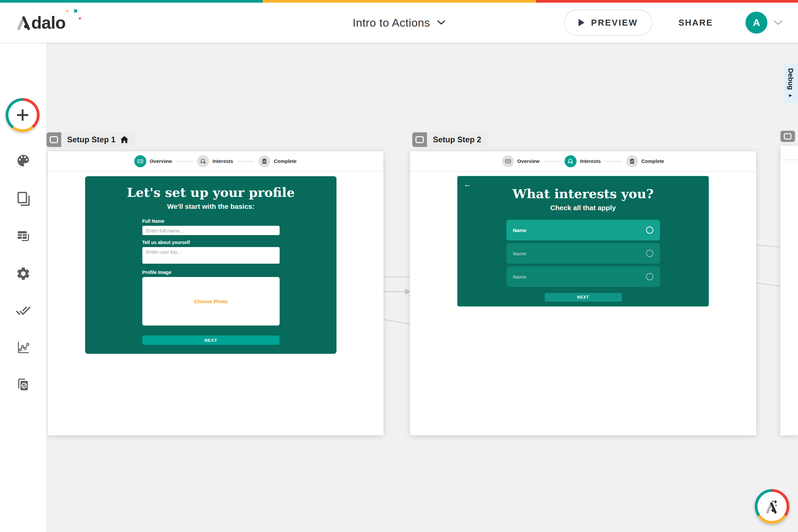  Describe the element at coordinates (124, 140) in the screenshot. I see `home-icon` at that location.